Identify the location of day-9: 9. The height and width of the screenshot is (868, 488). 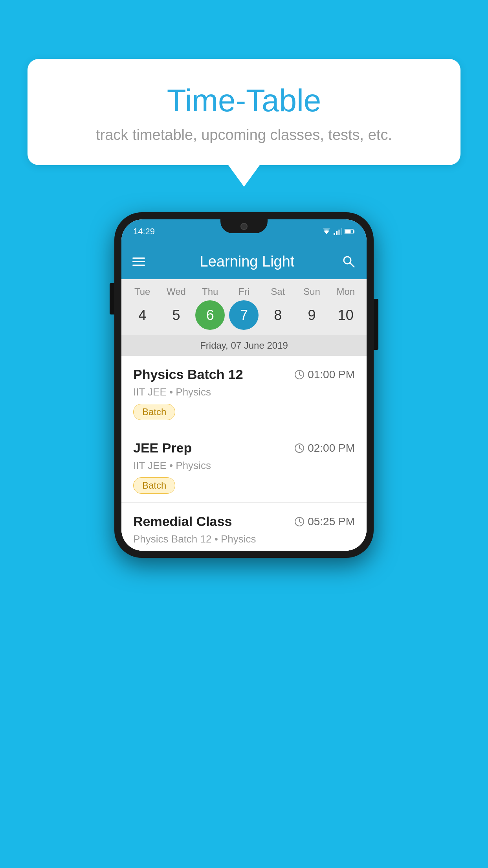
(312, 315).